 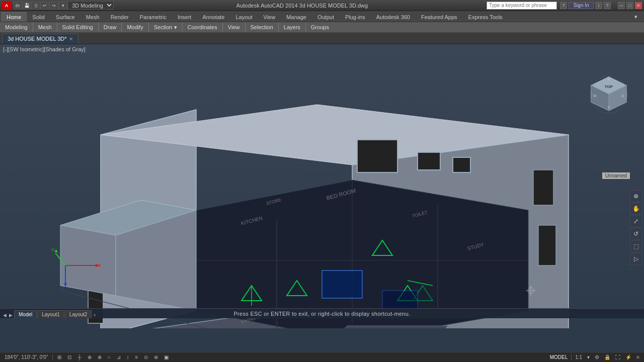 I want to click on info-btn: i, so click(x=599, y=6).